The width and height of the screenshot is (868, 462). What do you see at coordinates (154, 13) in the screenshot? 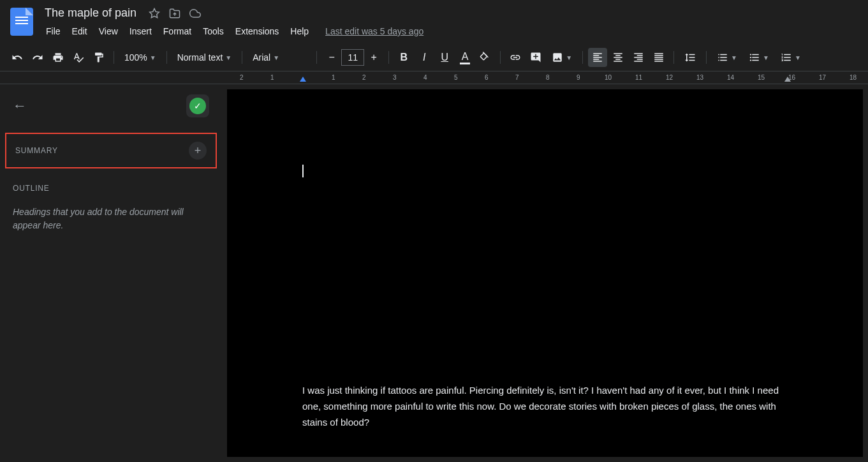
I see `star-icon` at bounding box center [154, 13].